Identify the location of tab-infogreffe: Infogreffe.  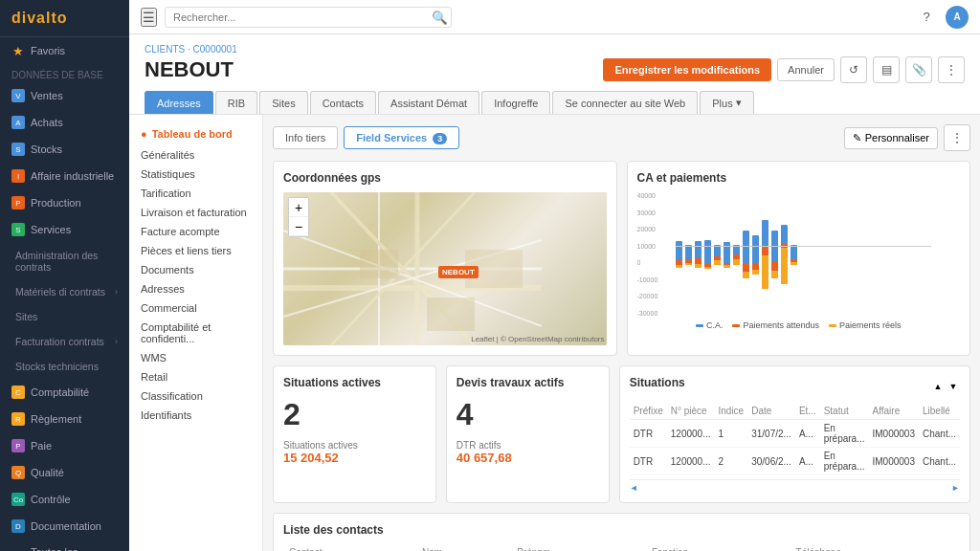
(516, 102).